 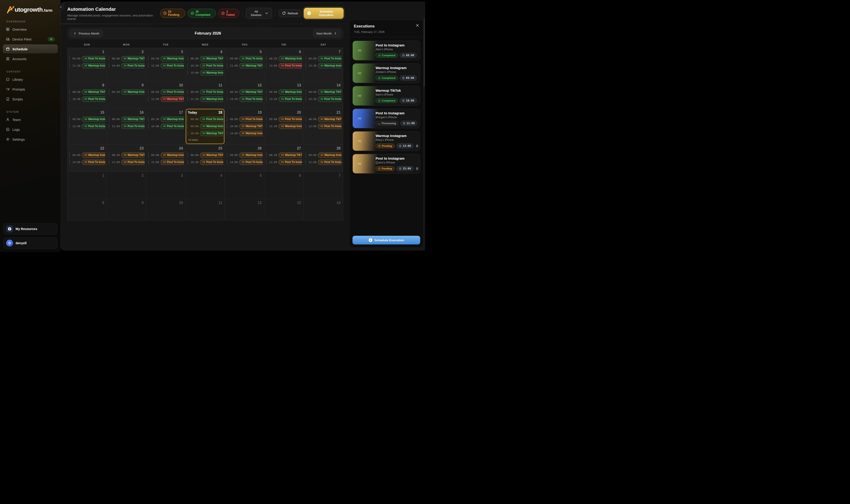 I want to click on sidebar-item-library: Library, so click(x=30, y=79).